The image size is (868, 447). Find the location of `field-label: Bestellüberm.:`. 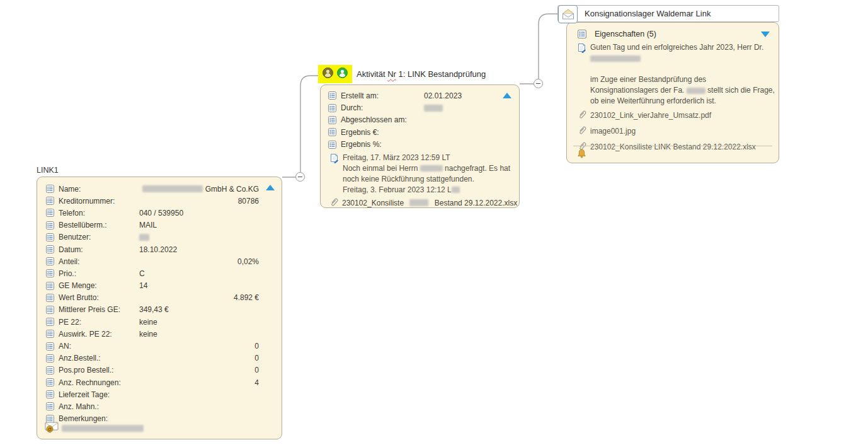

field-label: Bestellüberm.: is located at coordinates (99, 225).